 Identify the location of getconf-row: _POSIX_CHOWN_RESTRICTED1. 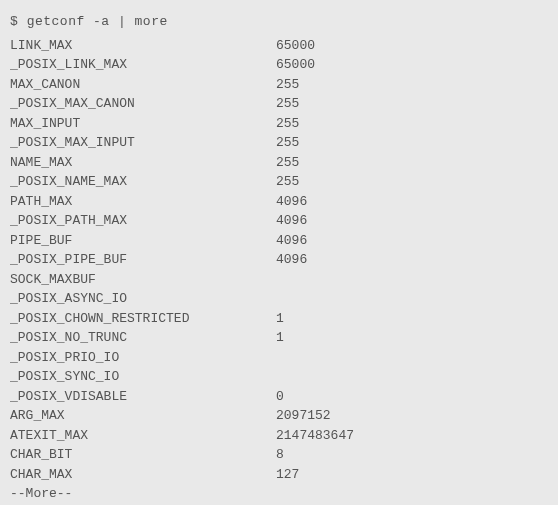
(279, 319).